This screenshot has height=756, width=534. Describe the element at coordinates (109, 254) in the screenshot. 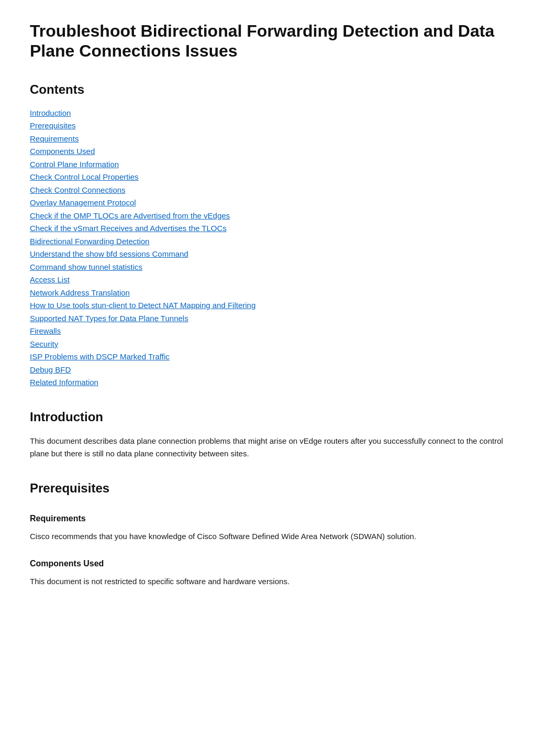

I see `contents-link: Understand the show bfd sessions Command` at that location.